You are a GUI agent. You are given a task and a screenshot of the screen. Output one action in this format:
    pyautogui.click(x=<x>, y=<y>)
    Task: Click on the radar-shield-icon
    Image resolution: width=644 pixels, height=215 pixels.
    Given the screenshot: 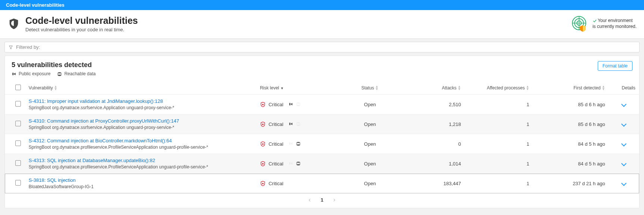 What is the action you would take?
    pyautogui.click(x=580, y=24)
    